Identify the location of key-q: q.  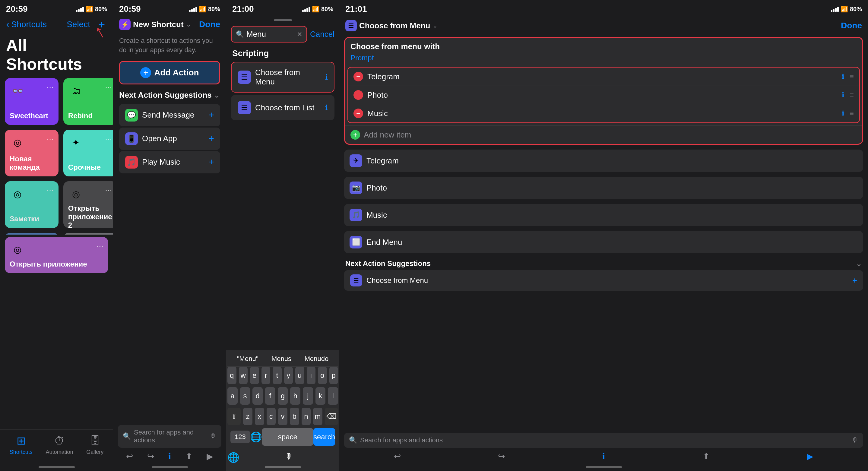
(232, 375).